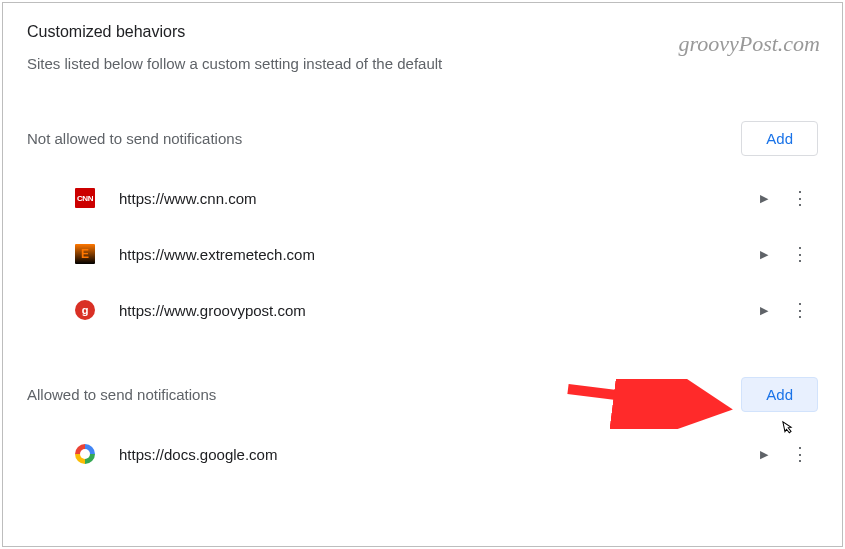  What do you see at coordinates (422, 32) in the screenshot?
I see `section-title: Customized behaviors` at bounding box center [422, 32].